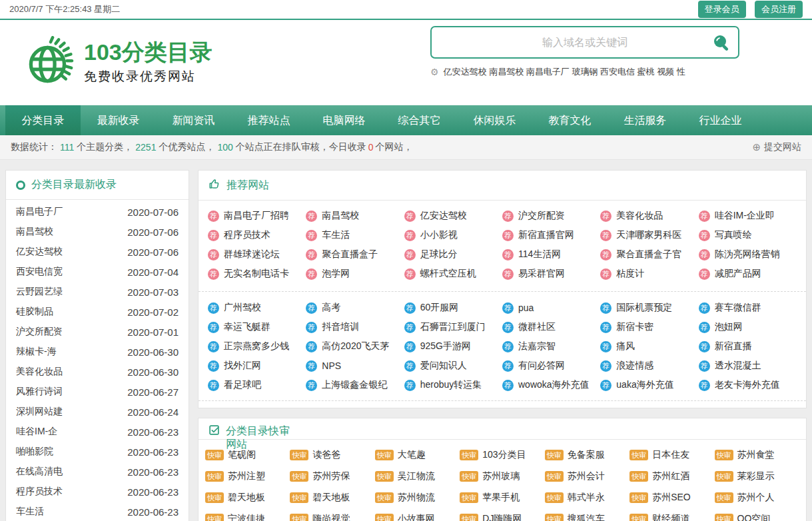 The image size is (812, 521). I want to click on recommended-site-link: 荐 群雄球迷论坛, so click(257, 255).